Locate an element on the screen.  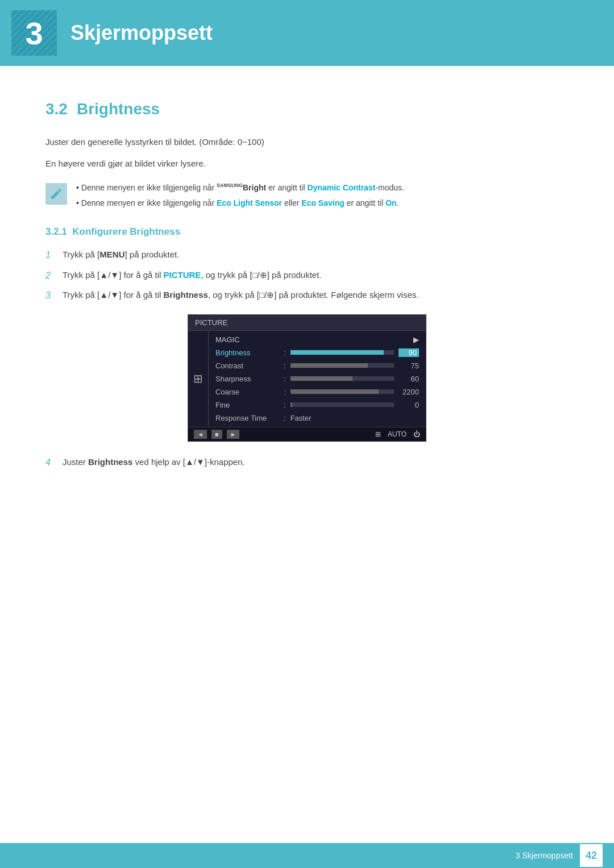
coarse-colon: : is located at coordinates (285, 392).